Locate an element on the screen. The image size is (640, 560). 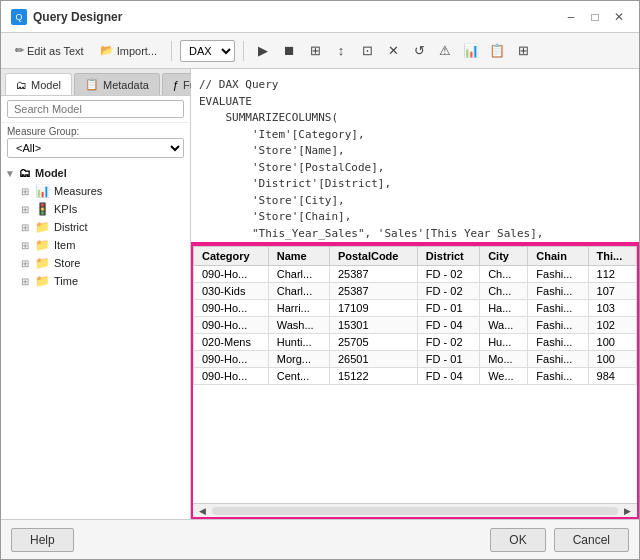
query-language-select: DAX MDX is located at coordinates (208, 51).